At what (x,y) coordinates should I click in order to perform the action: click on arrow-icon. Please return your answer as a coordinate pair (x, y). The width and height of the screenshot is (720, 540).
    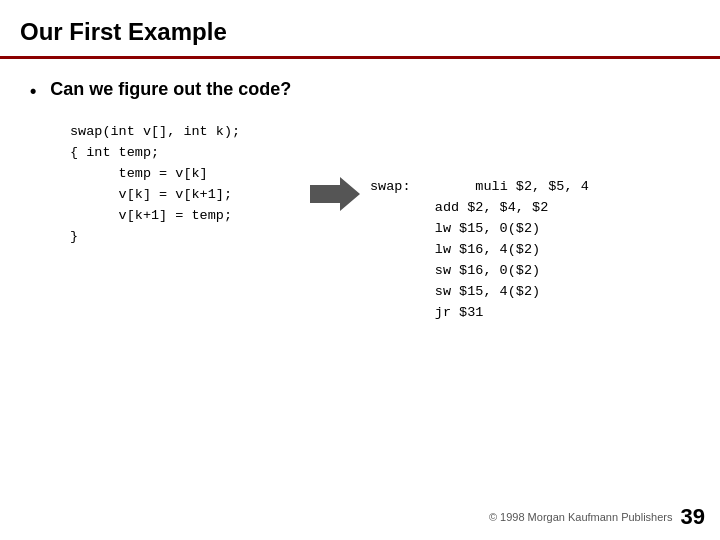
    Looking at the image, I should click on (335, 194).